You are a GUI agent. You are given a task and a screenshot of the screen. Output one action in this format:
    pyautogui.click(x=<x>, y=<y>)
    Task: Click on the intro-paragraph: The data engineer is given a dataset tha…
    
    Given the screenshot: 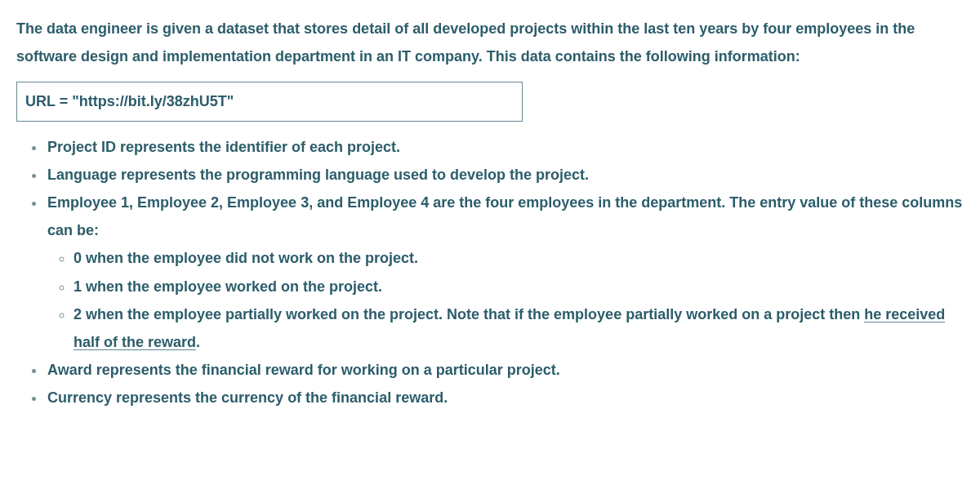 What is the action you would take?
    pyautogui.click(x=490, y=42)
    